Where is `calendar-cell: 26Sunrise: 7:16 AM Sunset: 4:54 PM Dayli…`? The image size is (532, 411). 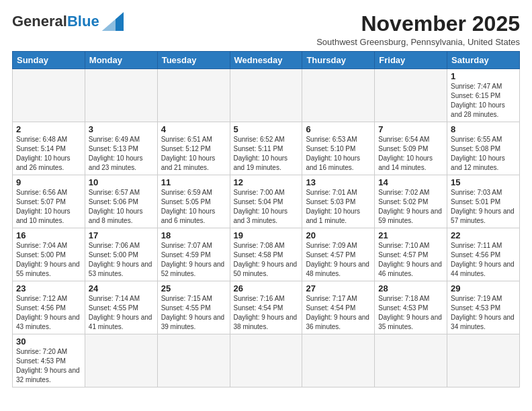
calendar-cell: 26Sunrise: 7:16 AM Sunset: 4:54 PM Dayli… is located at coordinates (266, 308).